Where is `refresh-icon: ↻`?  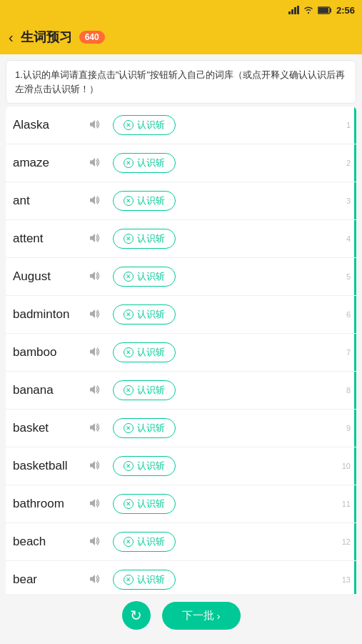 refresh-icon: ↻ is located at coordinates (136, 615).